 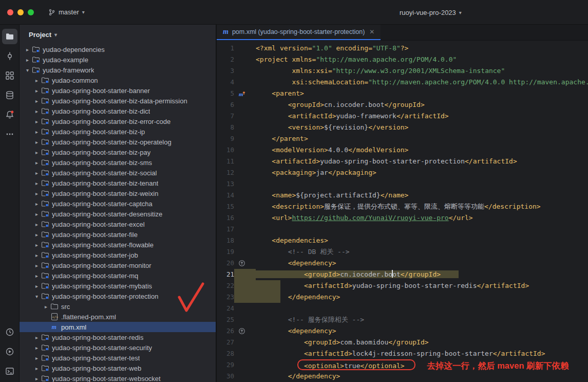 I want to click on tree-item-yudao-spring-boot-starter-biz-weixin: ▸yudao-spring-boot-starter-biz-weixin, so click(x=118, y=193).